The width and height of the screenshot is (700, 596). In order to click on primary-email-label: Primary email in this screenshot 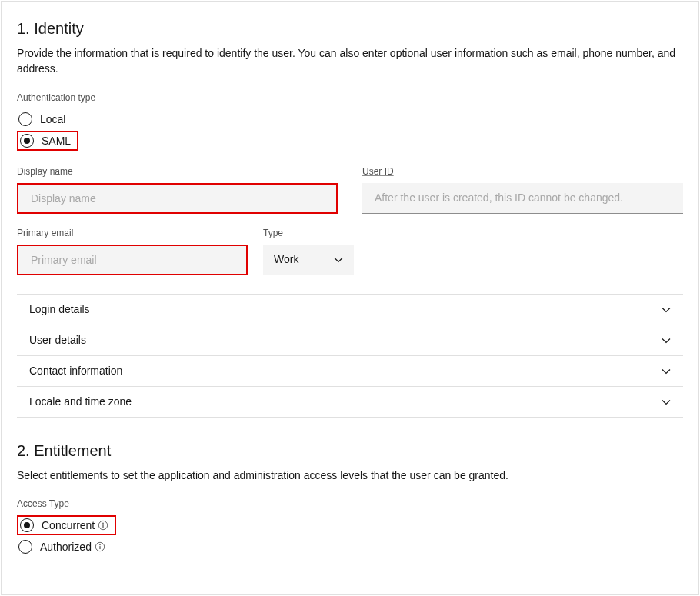, I will do `click(132, 233)`.